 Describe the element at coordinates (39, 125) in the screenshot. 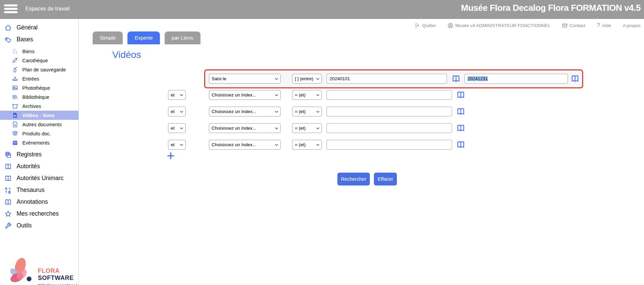

I see `sidebar-item-autres-documents: Autres documents` at that location.